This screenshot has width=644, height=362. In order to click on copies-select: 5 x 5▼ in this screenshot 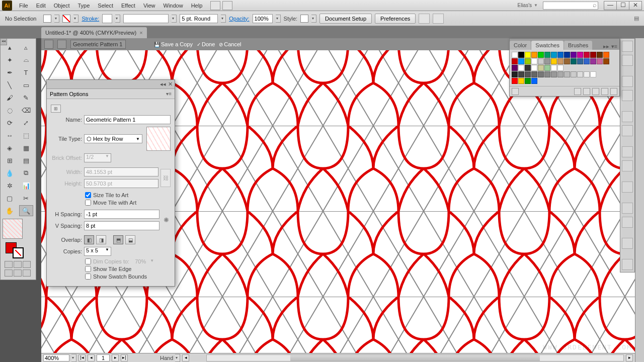, I will do `click(98, 251)`.